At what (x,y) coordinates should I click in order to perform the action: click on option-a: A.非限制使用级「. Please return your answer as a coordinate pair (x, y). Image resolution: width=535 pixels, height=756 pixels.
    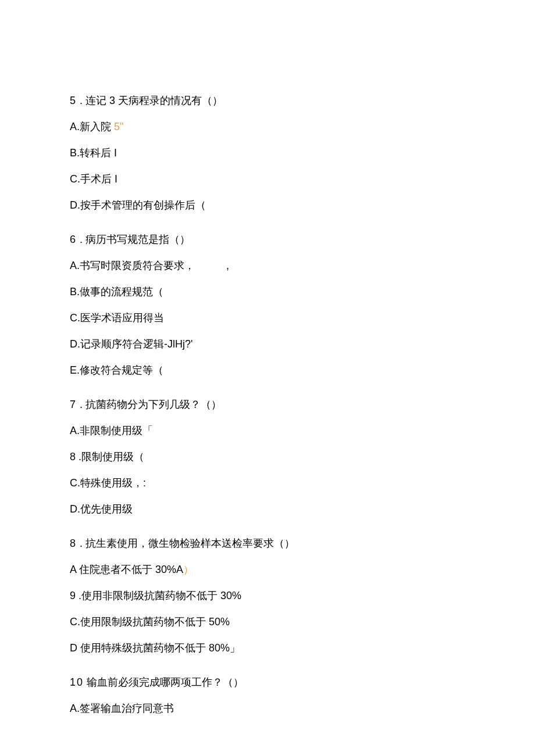
    Looking at the image, I should click on (268, 431).